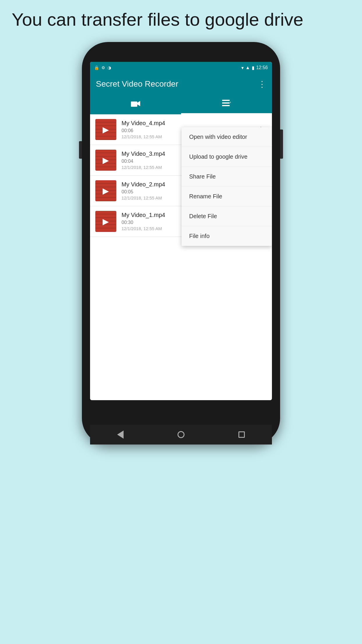 The height and width of the screenshot is (644, 362). I want to click on back-icon, so click(120, 435).